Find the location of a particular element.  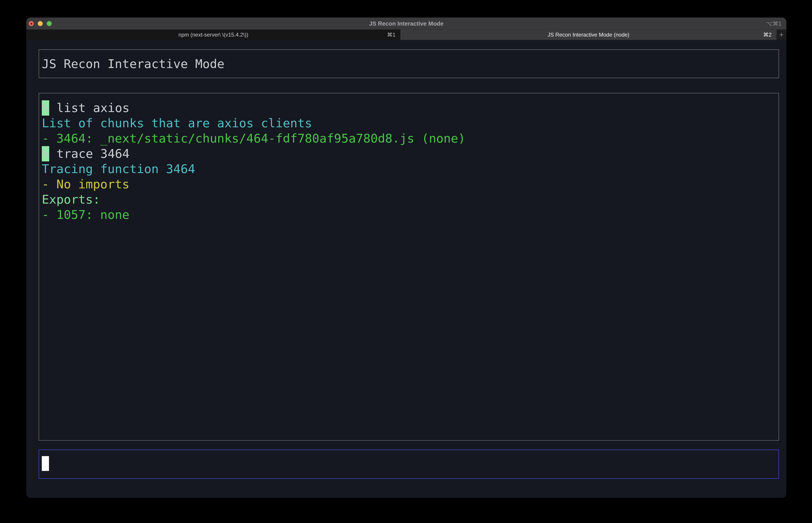

terminal-line: % trace 3464 is located at coordinates (409, 154).